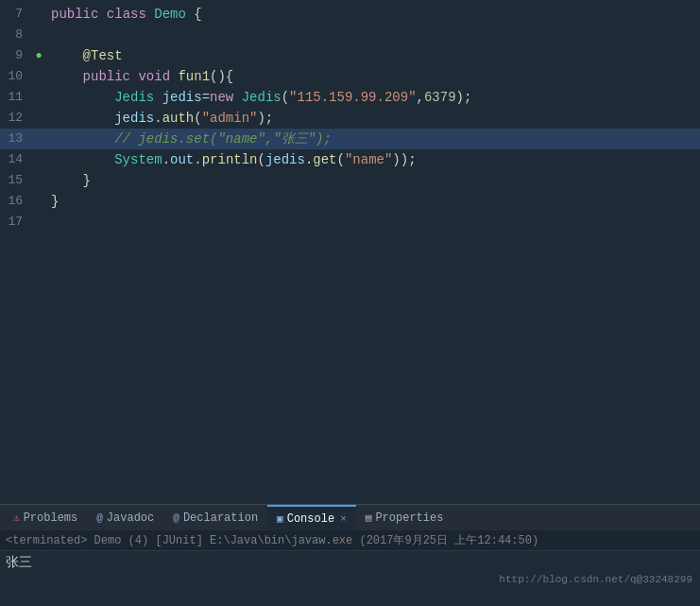 The width and height of the screenshot is (700, 606). I want to click on code-token: ,, so click(420, 97).